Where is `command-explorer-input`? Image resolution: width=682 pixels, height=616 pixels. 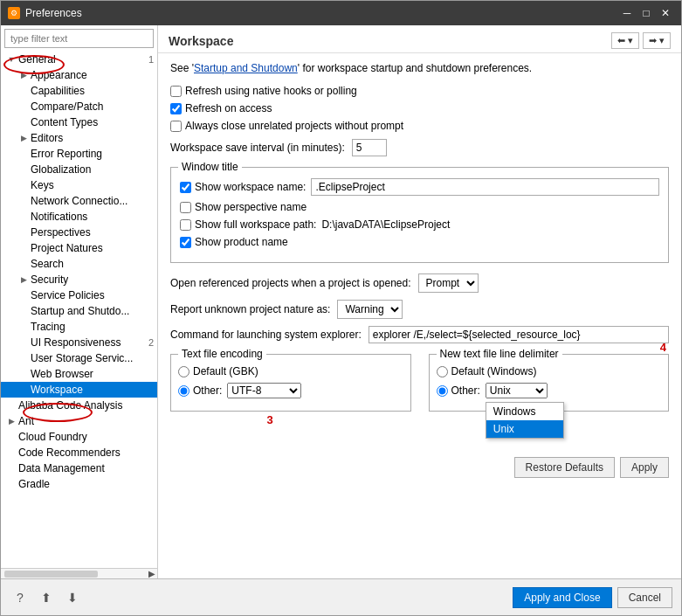 command-explorer-input is located at coordinates (519, 335).